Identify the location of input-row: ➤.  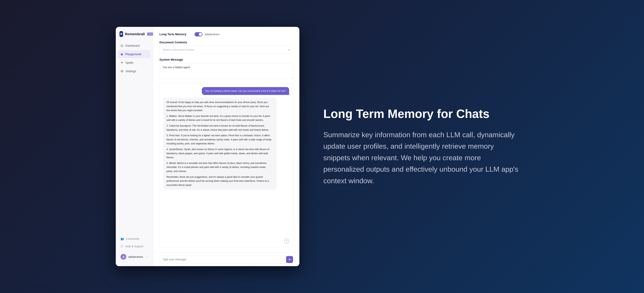
(226, 259).